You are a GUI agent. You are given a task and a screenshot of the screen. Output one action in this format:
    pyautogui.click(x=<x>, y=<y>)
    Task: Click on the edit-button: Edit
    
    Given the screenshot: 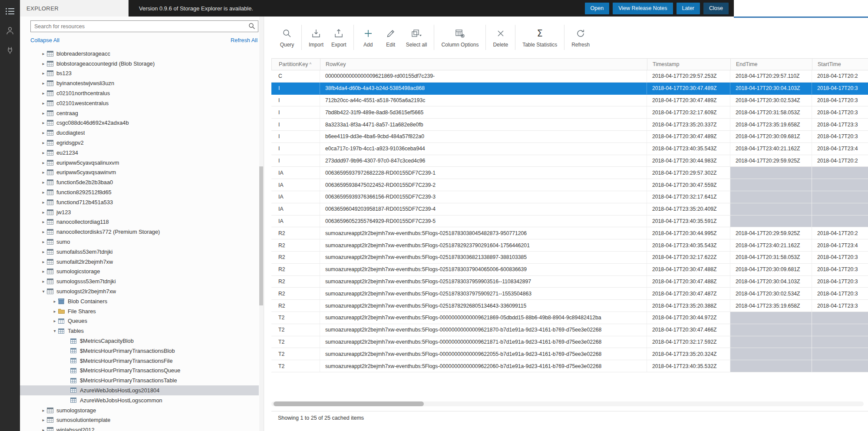 What is the action you would take?
    pyautogui.click(x=391, y=37)
    